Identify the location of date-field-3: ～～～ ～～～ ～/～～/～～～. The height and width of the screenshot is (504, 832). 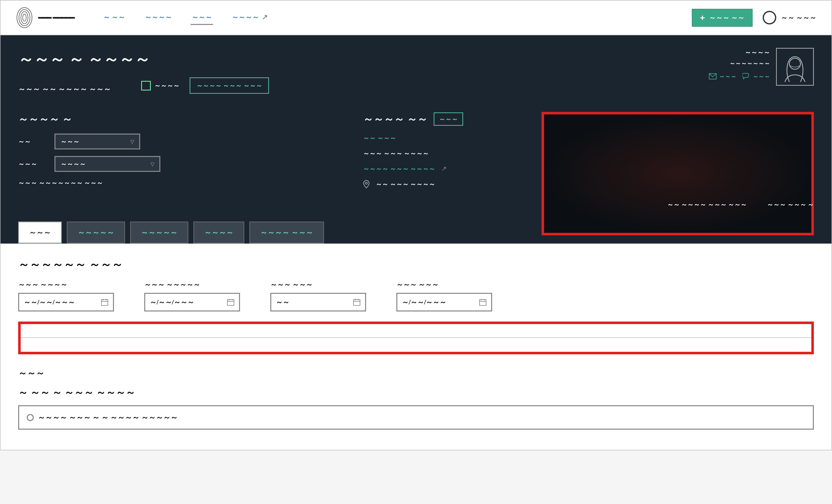
(444, 296).